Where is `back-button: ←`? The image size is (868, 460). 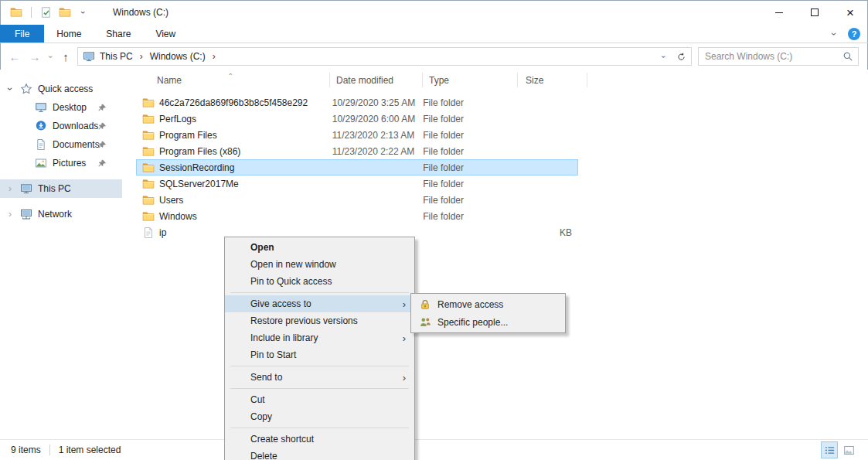
back-button: ← is located at coordinates (15, 56).